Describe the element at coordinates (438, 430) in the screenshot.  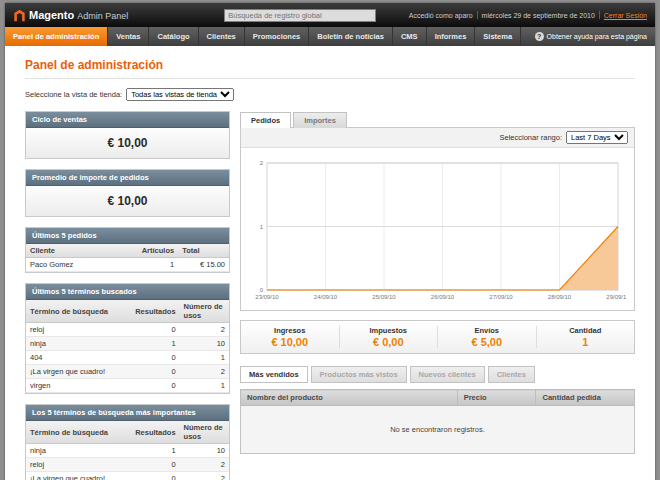
I see `empty-row: No se encontraron registros.` at that location.